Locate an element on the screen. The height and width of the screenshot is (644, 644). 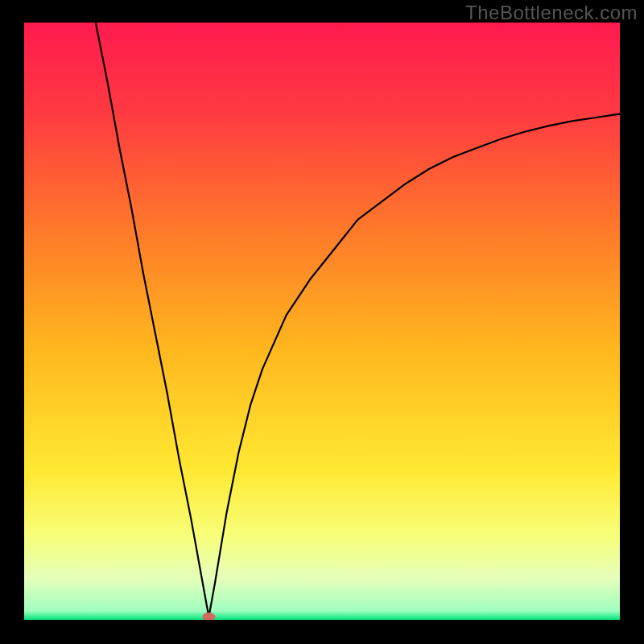
watermark-text: TheBottleneck.com is located at coordinates (551, 13).